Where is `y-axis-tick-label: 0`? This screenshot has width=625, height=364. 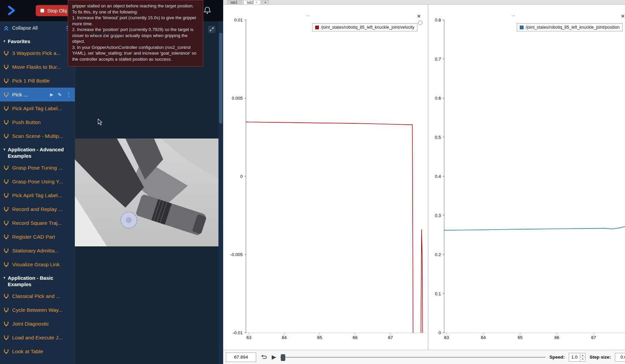 y-axis-tick-label: 0 is located at coordinates (241, 177).